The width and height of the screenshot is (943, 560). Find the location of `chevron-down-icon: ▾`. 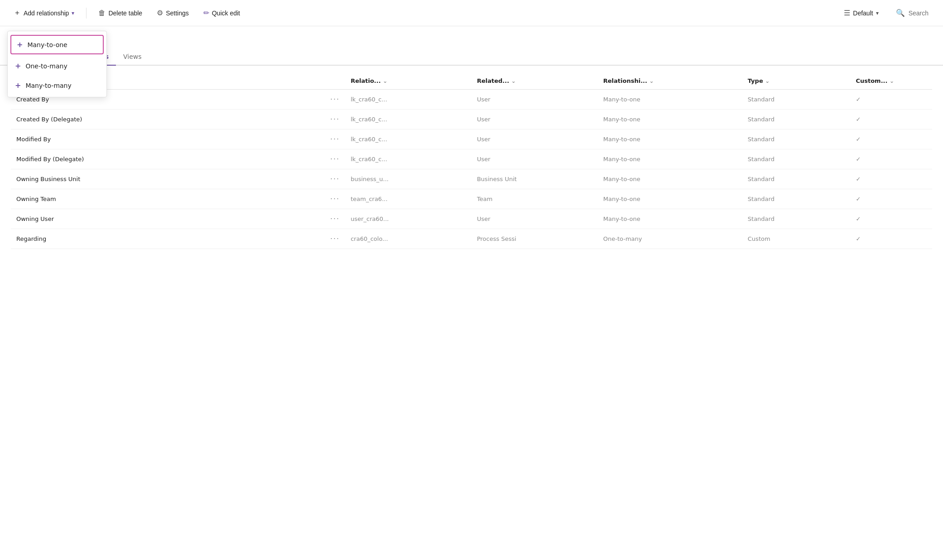

chevron-down-icon: ▾ is located at coordinates (73, 13).